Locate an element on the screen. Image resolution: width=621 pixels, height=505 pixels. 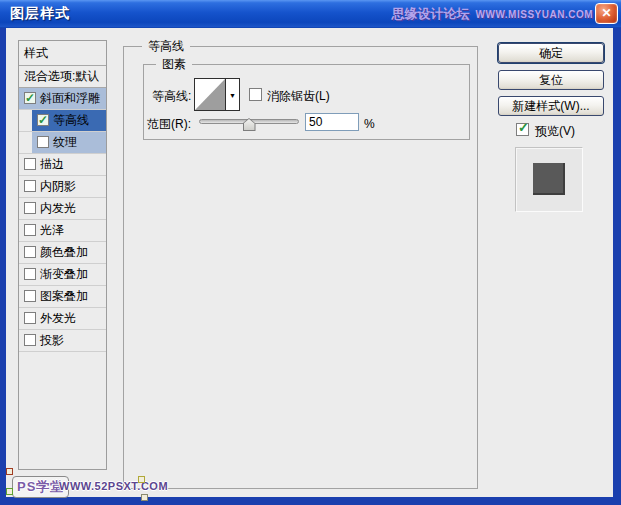
styles-header-label: 样式 is located at coordinates (36, 53).